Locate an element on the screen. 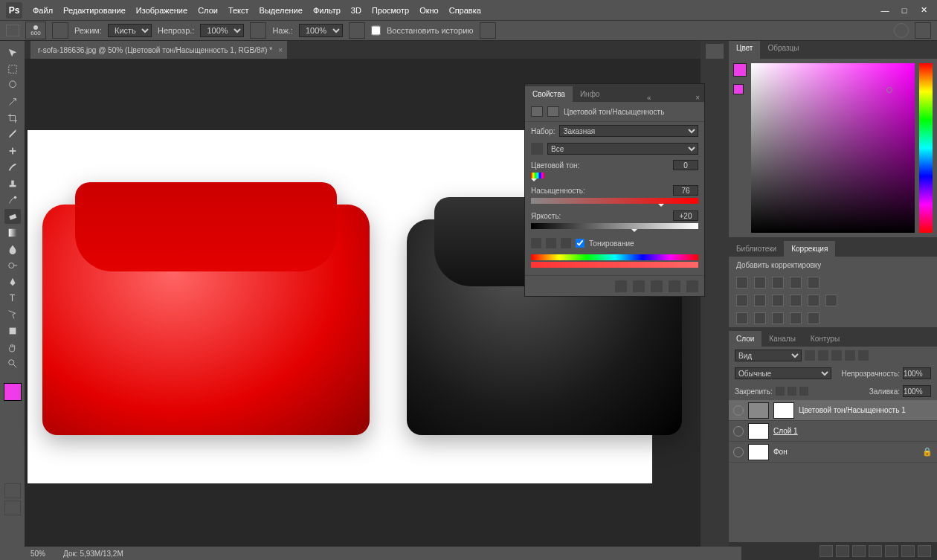 The width and height of the screenshot is (937, 560). exposure-icon is located at coordinates (796, 283).